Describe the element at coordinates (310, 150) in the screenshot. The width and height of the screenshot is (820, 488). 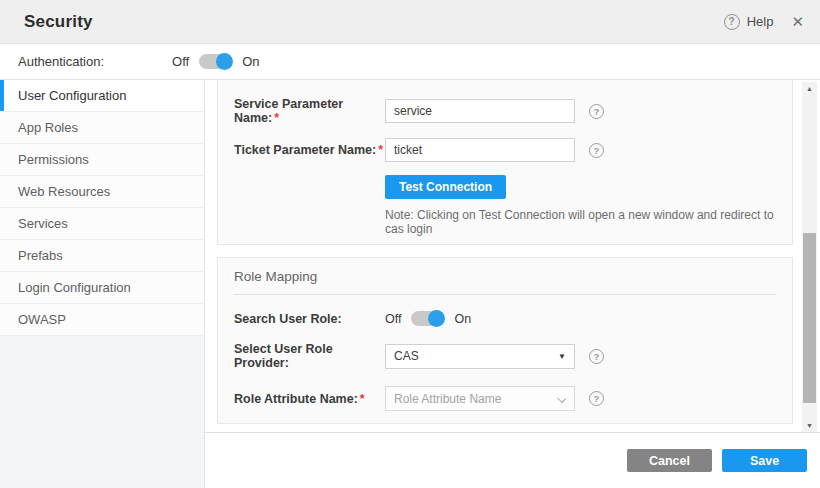
I see `ticket-parameter-label: Ticket Parameter Name:*` at that location.